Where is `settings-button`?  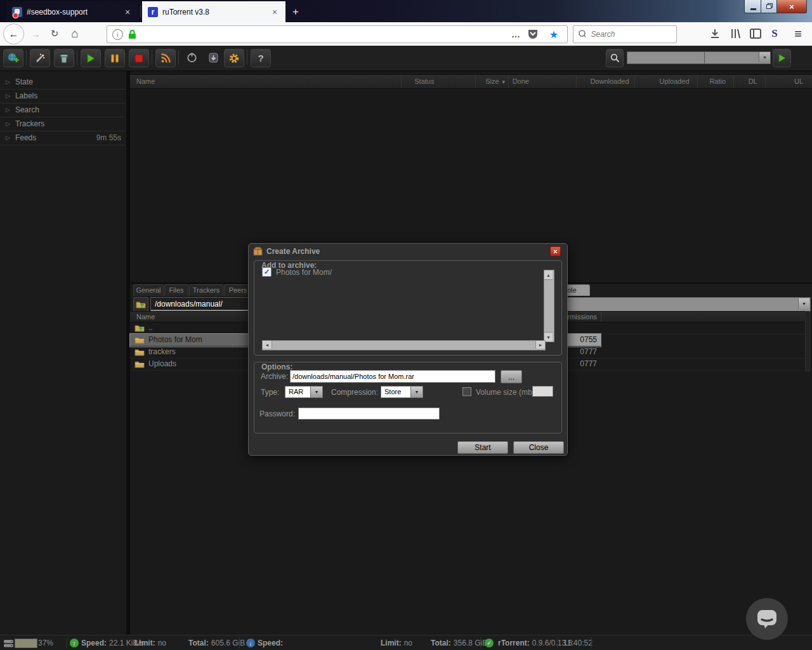
settings-button is located at coordinates (234, 58).